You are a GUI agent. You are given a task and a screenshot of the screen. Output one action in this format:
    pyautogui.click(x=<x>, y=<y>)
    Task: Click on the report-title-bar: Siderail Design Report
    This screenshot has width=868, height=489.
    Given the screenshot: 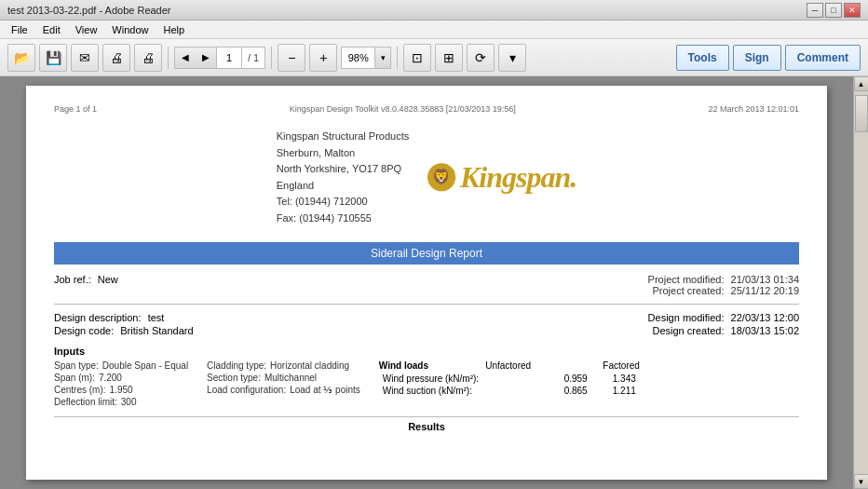 What is the action you would take?
    pyautogui.click(x=427, y=253)
    